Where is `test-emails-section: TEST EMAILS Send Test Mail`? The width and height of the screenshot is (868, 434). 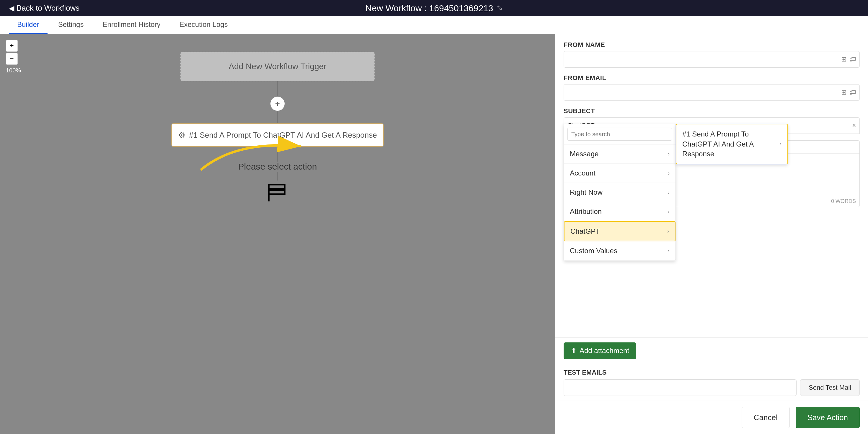 test-emails-section: TEST EMAILS Send Test Mail is located at coordinates (712, 382).